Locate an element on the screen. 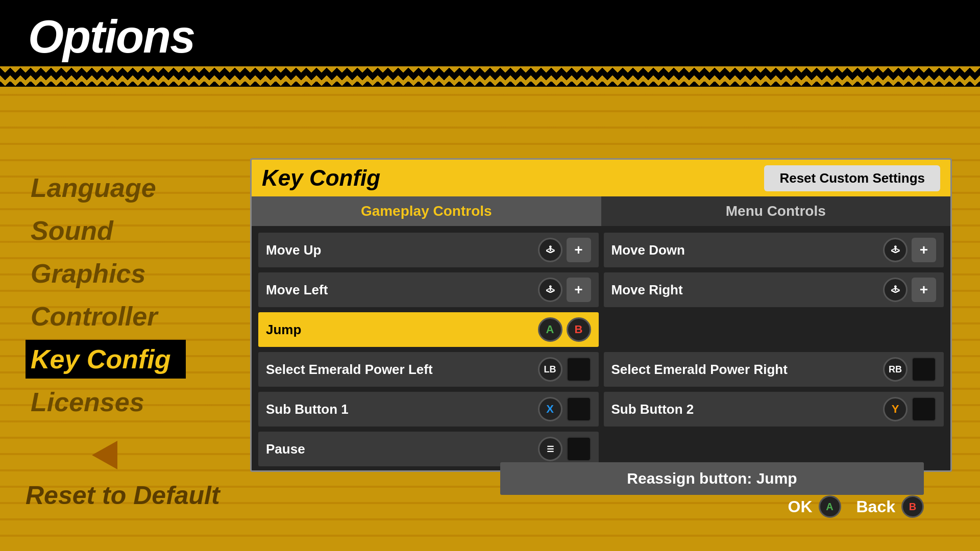 The image size is (980, 551). btn-x: X is located at coordinates (550, 409).